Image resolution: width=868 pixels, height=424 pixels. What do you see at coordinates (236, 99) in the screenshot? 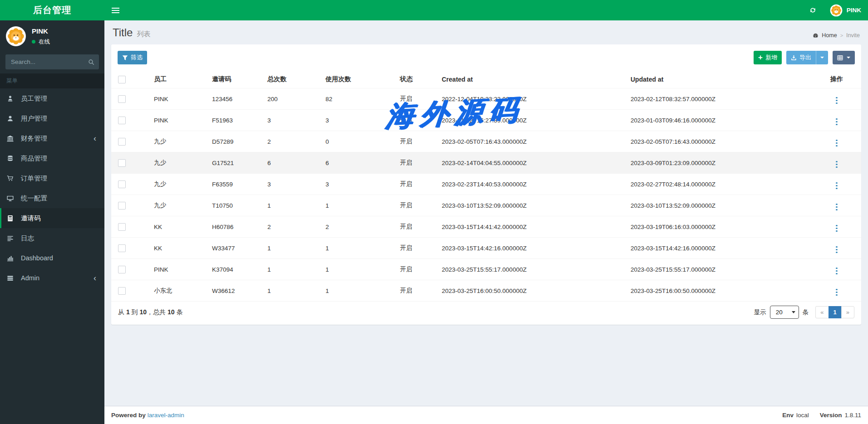
I see `cell-invite-code: 123456` at bounding box center [236, 99].